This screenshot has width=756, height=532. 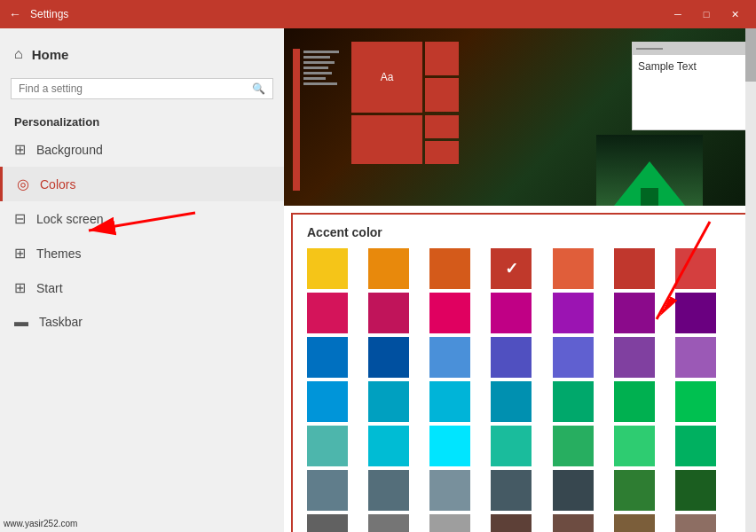 I want to click on section-personalization: Personalization, so click(x=142, y=119).